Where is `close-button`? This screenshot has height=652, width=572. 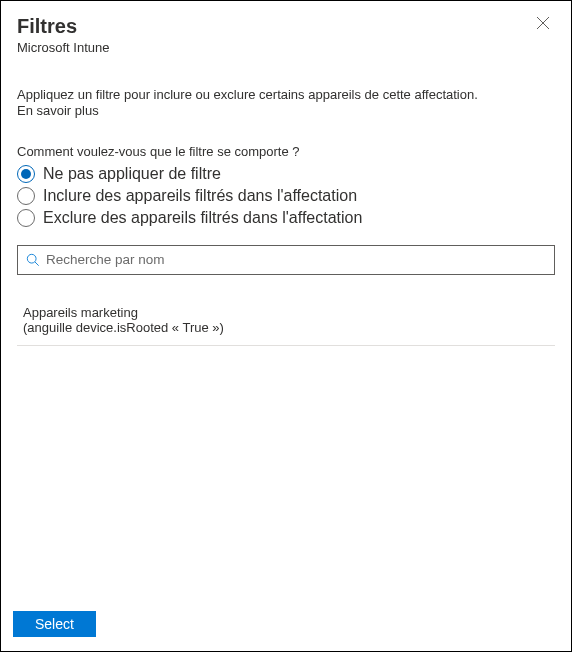 close-button is located at coordinates (543, 25).